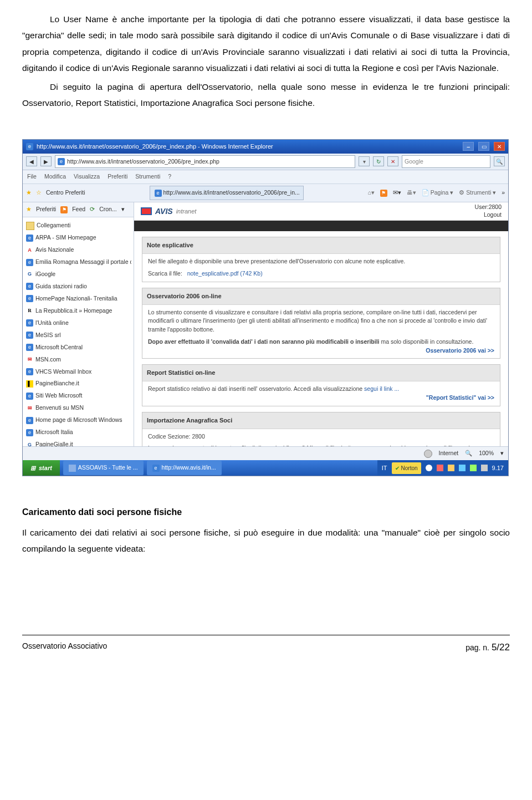 The width and height of the screenshot is (532, 800). What do you see at coordinates (39, 193) in the screenshot?
I see `add-favorite-icon: ☆` at bounding box center [39, 193].